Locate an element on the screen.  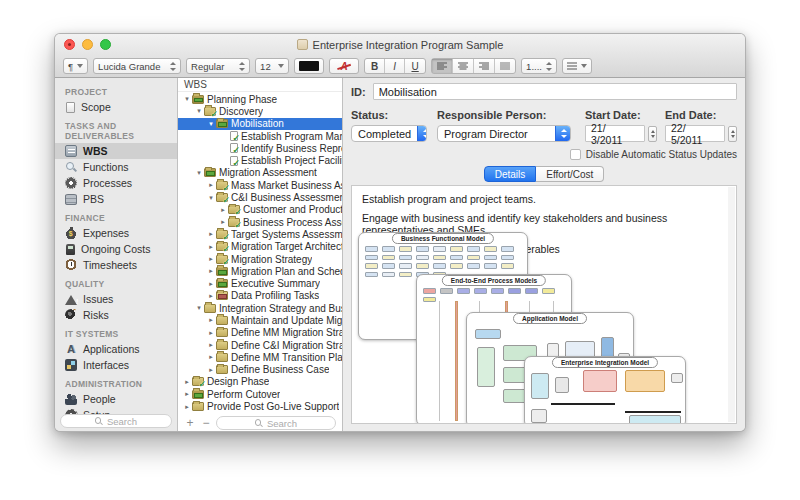
tree-row-data-profiling-tasks: ▸Data Profiling Tasks is located at coordinates (260, 296).